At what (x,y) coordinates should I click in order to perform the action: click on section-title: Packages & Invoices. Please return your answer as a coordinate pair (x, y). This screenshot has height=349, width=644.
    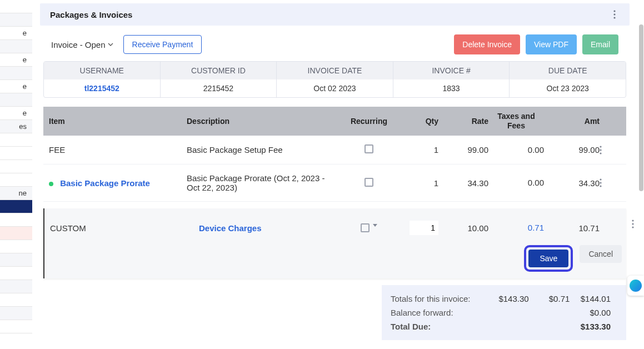
    Looking at the image, I should click on (91, 14).